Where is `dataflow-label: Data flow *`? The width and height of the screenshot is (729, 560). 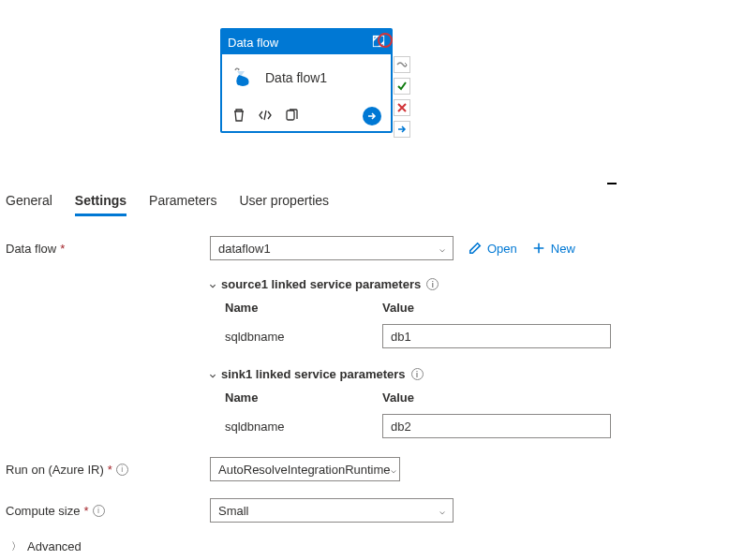
dataflow-label: Data flow * is located at coordinates (108, 249).